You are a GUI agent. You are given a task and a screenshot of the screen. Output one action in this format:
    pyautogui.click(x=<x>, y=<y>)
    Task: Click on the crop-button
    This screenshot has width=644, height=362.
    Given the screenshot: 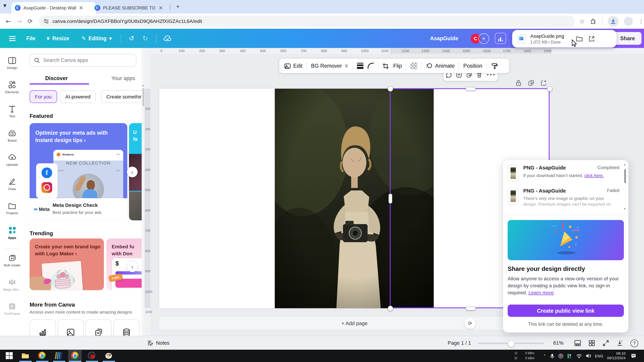 What is the action you would take?
    pyautogui.click(x=386, y=66)
    